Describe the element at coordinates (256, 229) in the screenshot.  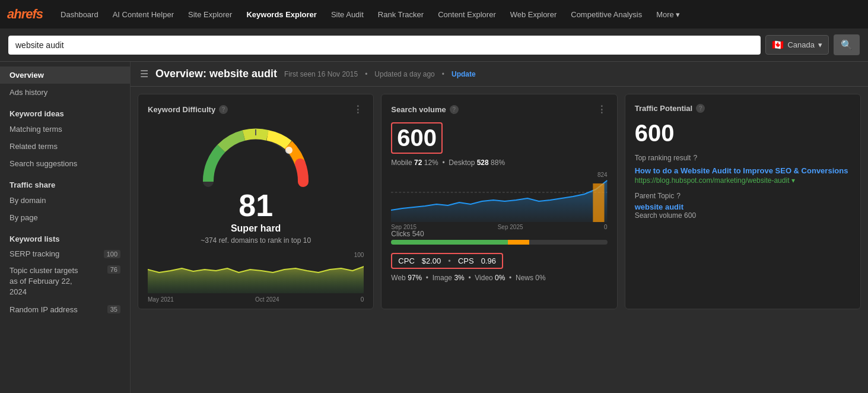
I see `kd-label: Super hard` at that location.